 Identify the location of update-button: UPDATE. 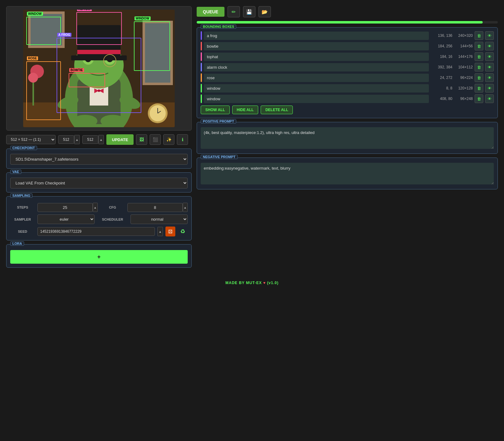
(120, 140).